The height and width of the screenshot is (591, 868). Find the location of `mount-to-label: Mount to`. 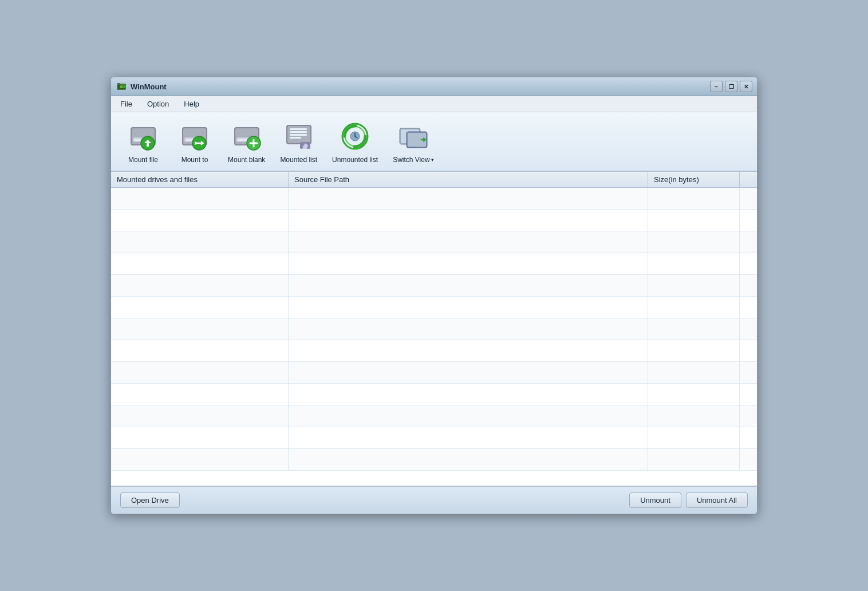

mount-to-label: Mount to is located at coordinates (195, 160).